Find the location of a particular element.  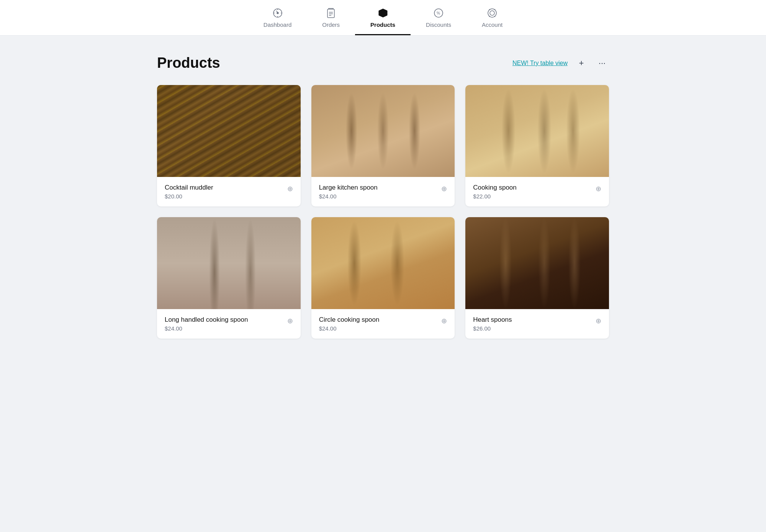

product-price-cooking-spoon: $22.00 is located at coordinates (495, 196).